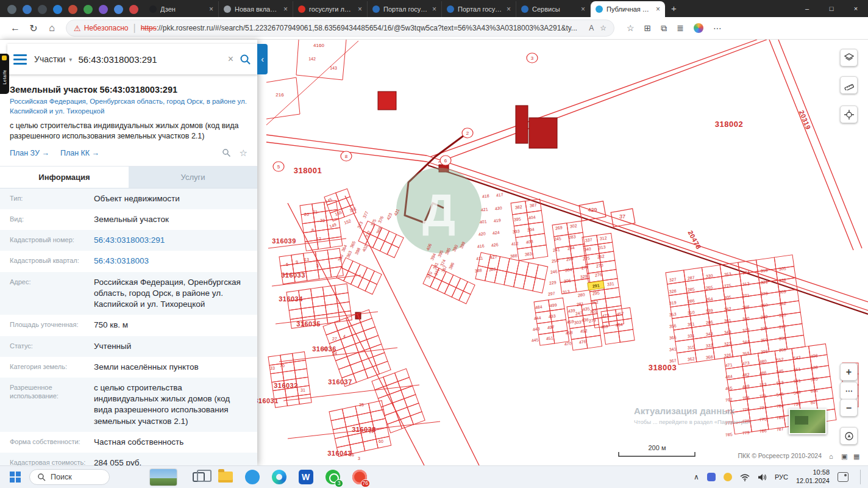  What do you see at coordinates (15, 477) in the screenshot?
I see `start-button` at bounding box center [15, 477].